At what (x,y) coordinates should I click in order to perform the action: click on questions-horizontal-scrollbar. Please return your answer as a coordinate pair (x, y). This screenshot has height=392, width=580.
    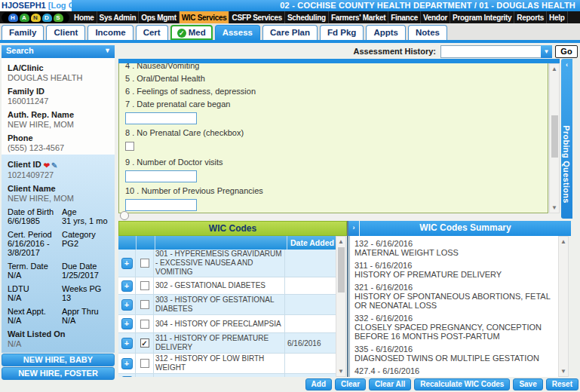
    Looking at the image, I should click on (339, 217).